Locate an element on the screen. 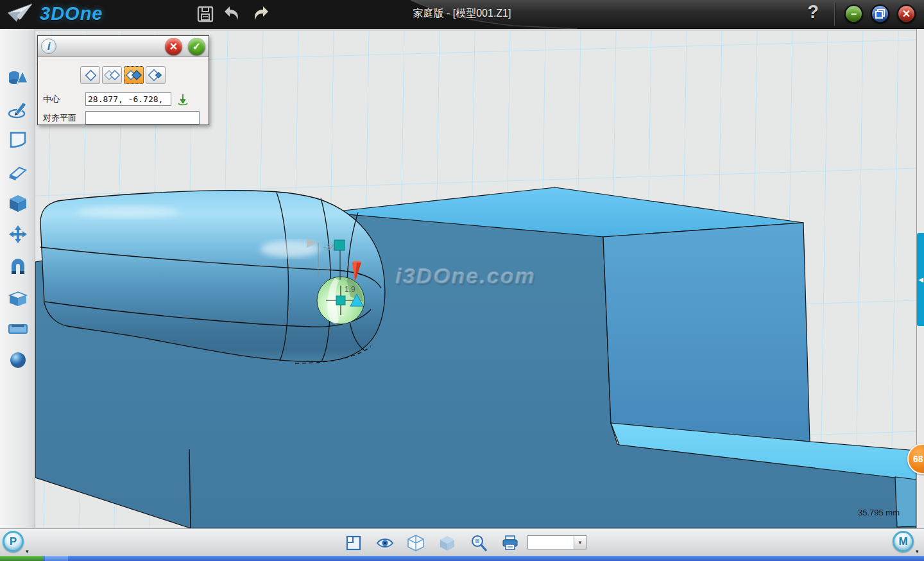 The image size is (924, 561). printer-icon is located at coordinates (510, 543).